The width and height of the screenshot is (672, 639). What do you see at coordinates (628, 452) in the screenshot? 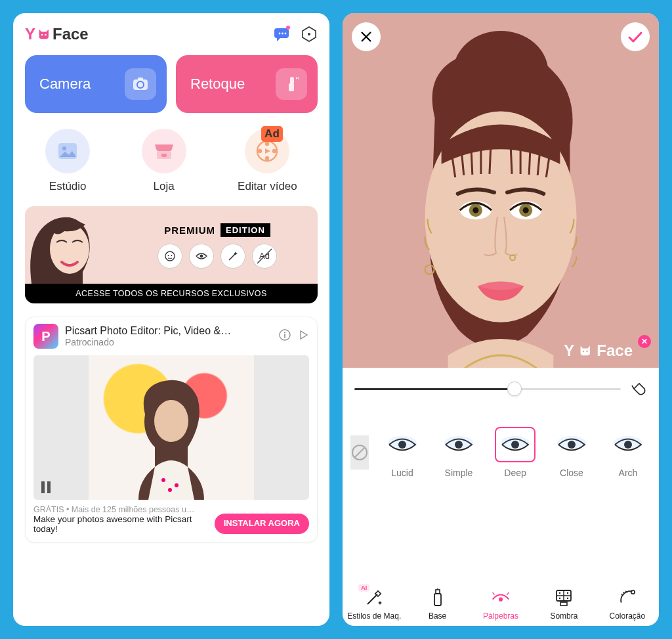
I see `style-option-arch: Arch` at bounding box center [628, 452].